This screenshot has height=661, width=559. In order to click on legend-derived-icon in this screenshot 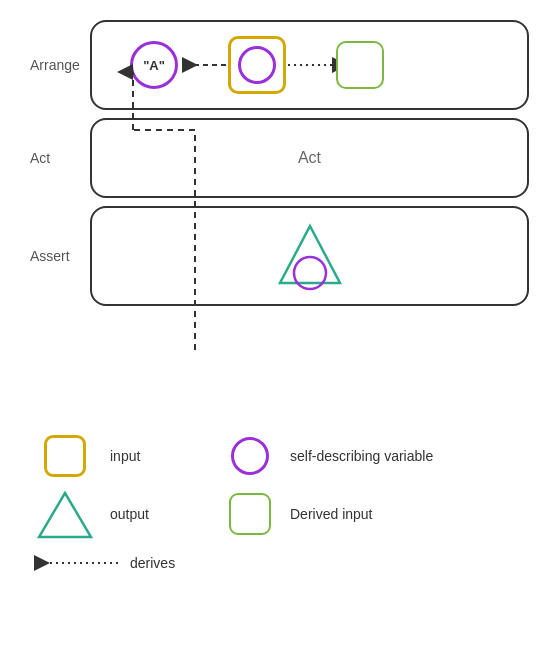, I will do `click(250, 514)`.